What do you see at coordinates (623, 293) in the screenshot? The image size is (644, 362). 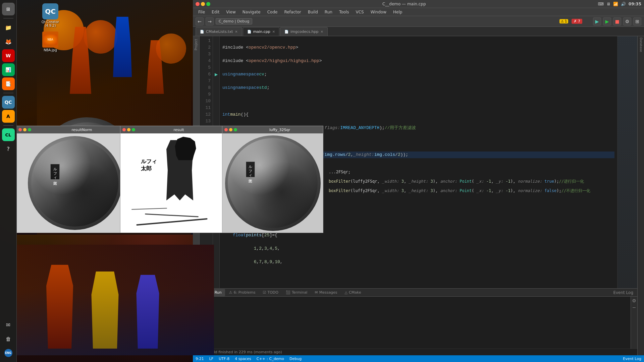 I see `event-log-link: Event Log` at bounding box center [623, 293].